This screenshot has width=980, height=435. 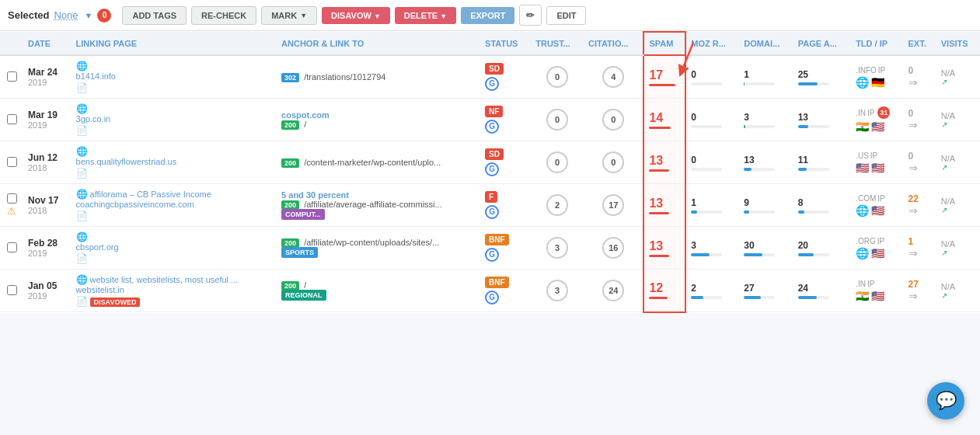 What do you see at coordinates (490, 44) in the screenshot?
I see `table-header: DATE LINKING PAGE ANCHOR & LINK TO STATU…` at bounding box center [490, 44].